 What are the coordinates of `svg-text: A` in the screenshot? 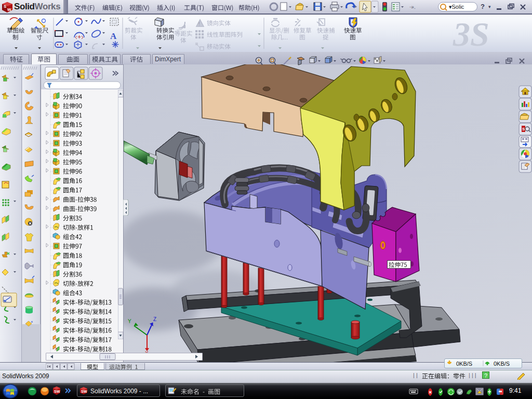 It's located at (113, 36).